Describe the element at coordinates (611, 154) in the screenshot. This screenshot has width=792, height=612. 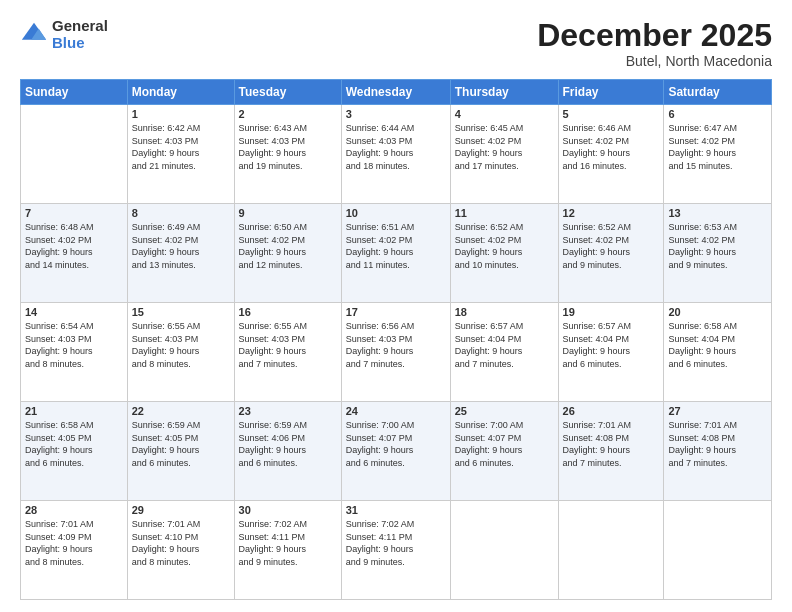
I see `calendar-cell: 5Sunrise: 6:46 AM Sunset: 4:02 PM Daylig…` at that location.